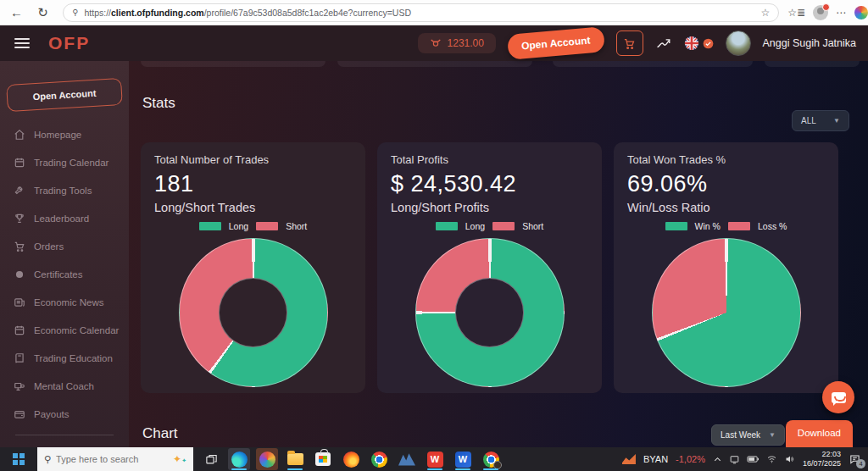 The width and height of the screenshot is (868, 471). I want to click on address-bar: ⚲ https://client.ofpfunding.com/profile/…, so click(420, 13).